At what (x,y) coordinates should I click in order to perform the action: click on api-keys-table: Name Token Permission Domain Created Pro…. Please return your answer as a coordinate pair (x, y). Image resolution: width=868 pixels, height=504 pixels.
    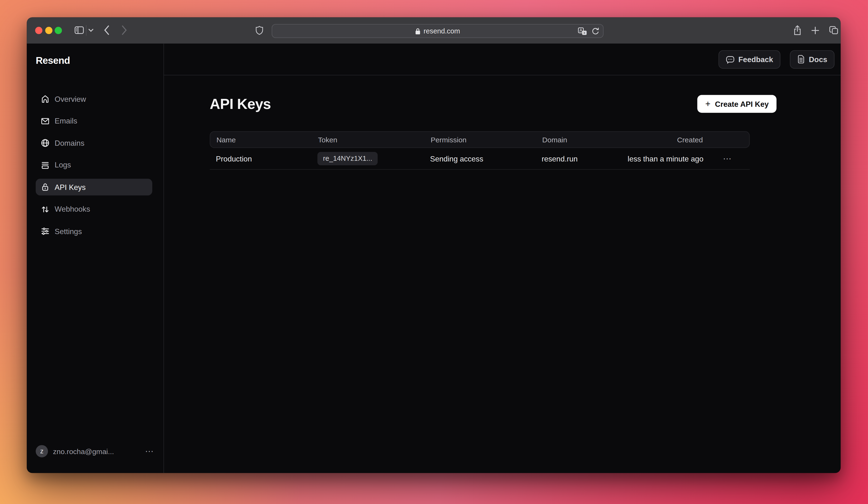
    Looking at the image, I should click on (479, 150).